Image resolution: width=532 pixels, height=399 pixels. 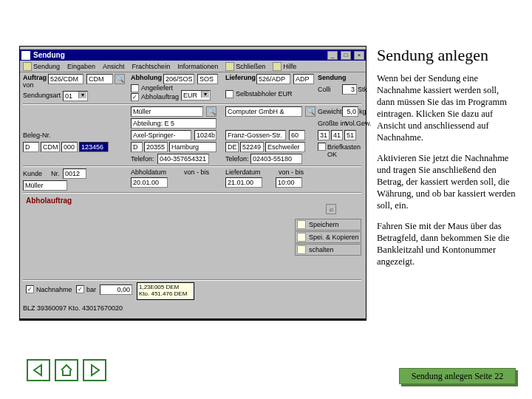 What do you see at coordinates (324, 135) in the screenshot?
I see `dim1-field: 31` at bounding box center [324, 135].